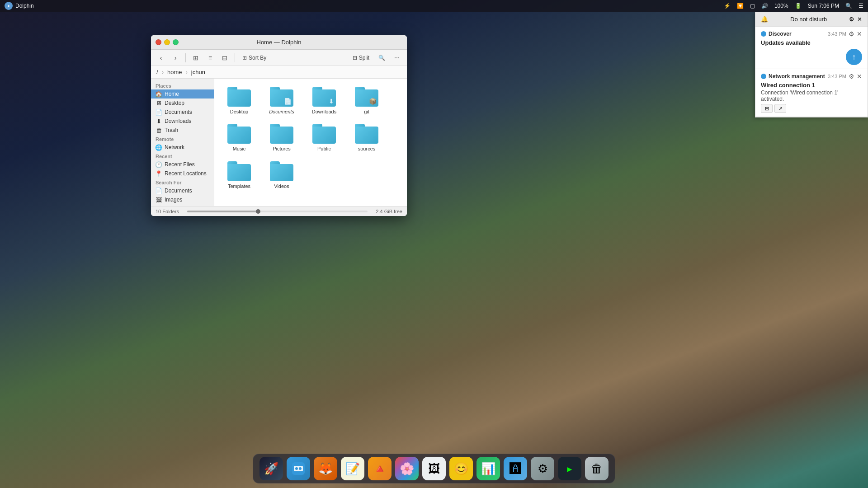  I want to click on dock-item-terminal: ▶, so click(570, 469).